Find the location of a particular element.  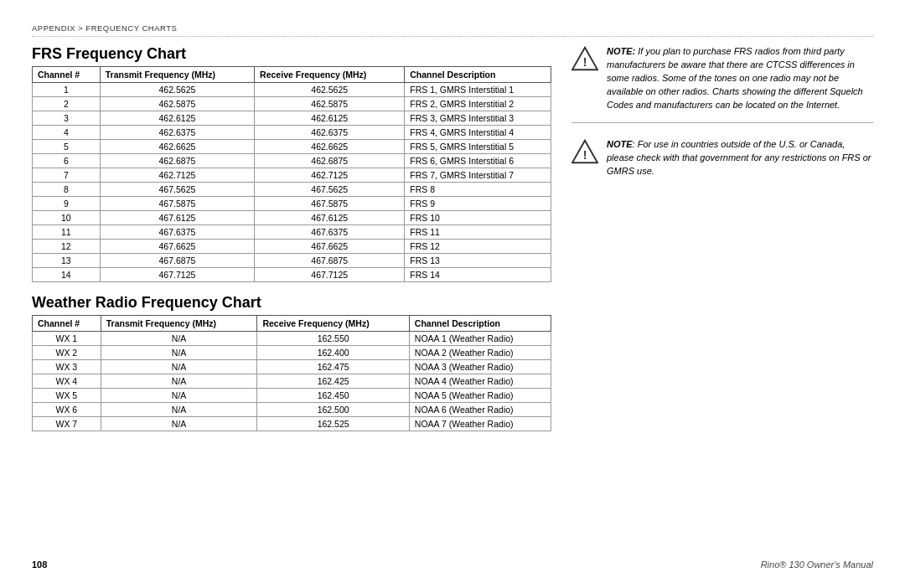

weather-table-header-row: Channel # Transmit Frequency (MHz) Recei… is located at coordinates (292, 323).